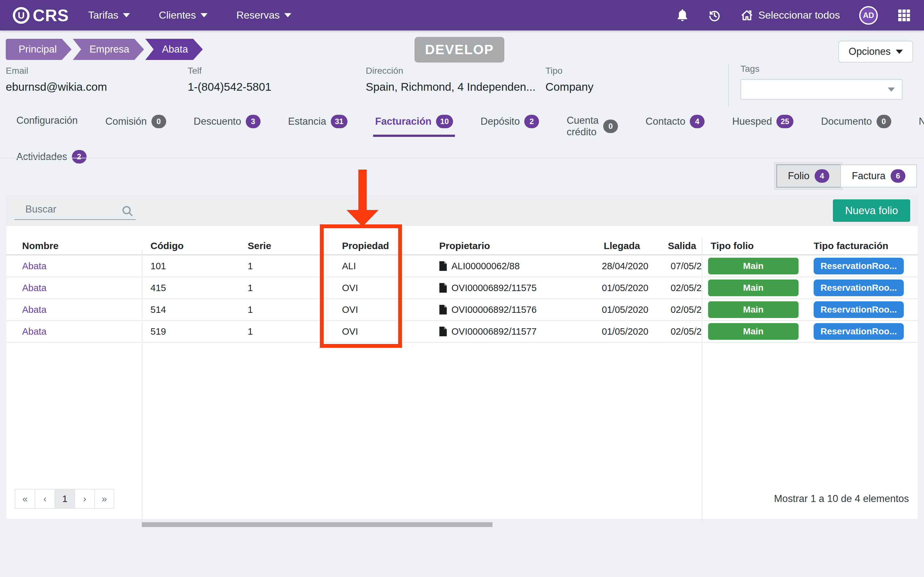 Image resolution: width=924 pixels, height=577 pixels. Describe the element at coordinates (462, 332) in the screenshot. I see `table-row: Abata 519 1 OVI OVI00006892/11577 01/05/…` at that location.